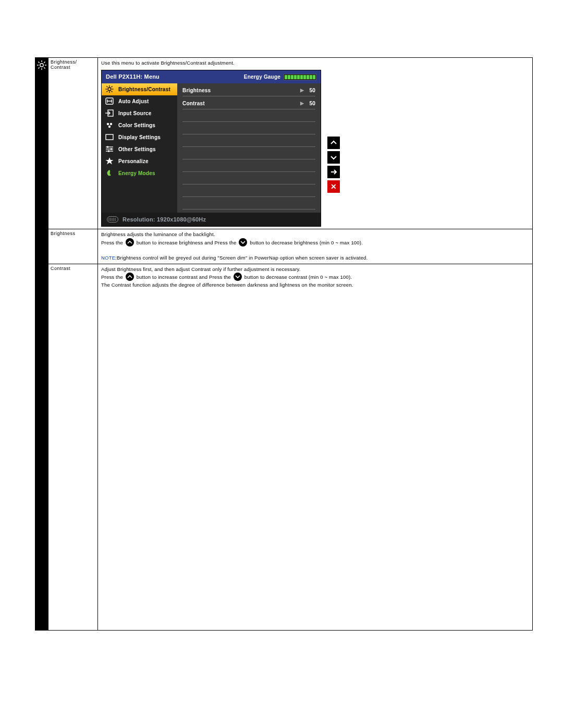 The image size is (563, 728). What do you see at coordinates (168, 63) in the screenshot?
I see `intro-text: Use this menu to activate Brightness/Con…` at bounding box center [168, 63].